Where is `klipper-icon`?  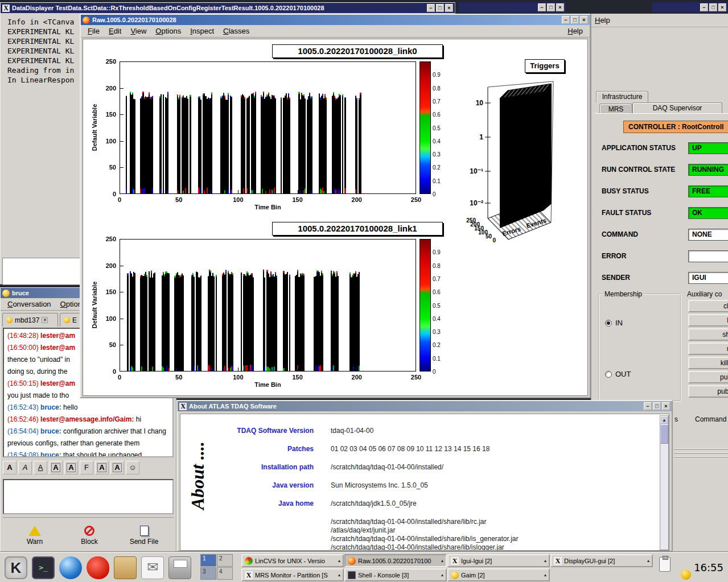 klipper-icon is located at coordinates (665, 564).